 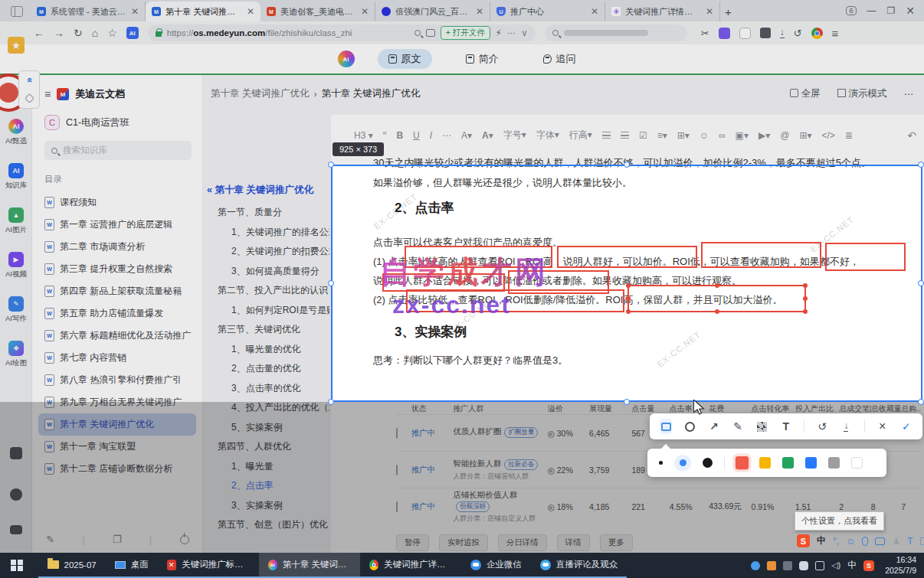 I want to click on text-tool: T, so click(x=786, y=426).